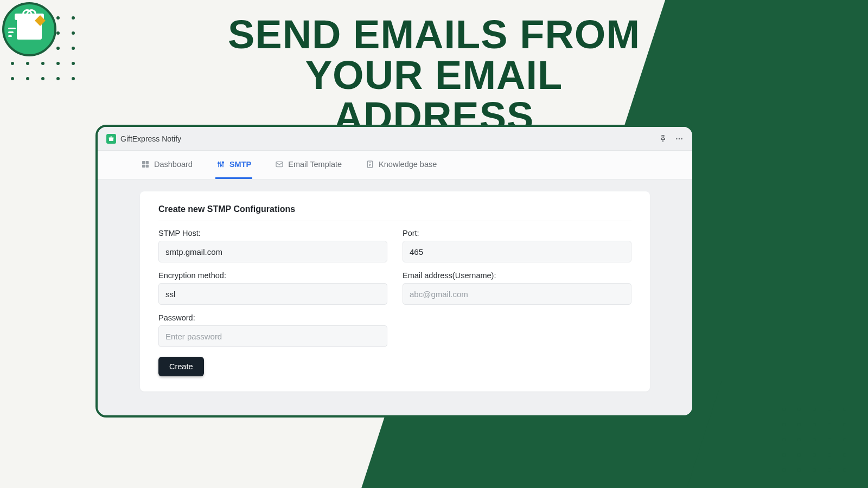  I want to click on titlebar: GiftExpress Notify, so click(395, 139).